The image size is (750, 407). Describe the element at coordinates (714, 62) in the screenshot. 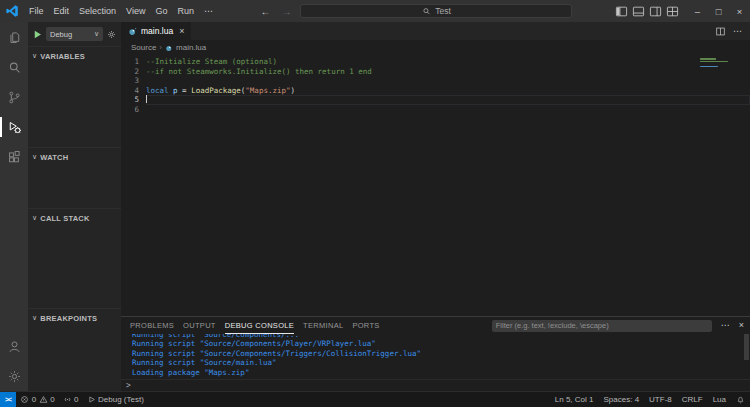

I see `minimap-line` at that location.